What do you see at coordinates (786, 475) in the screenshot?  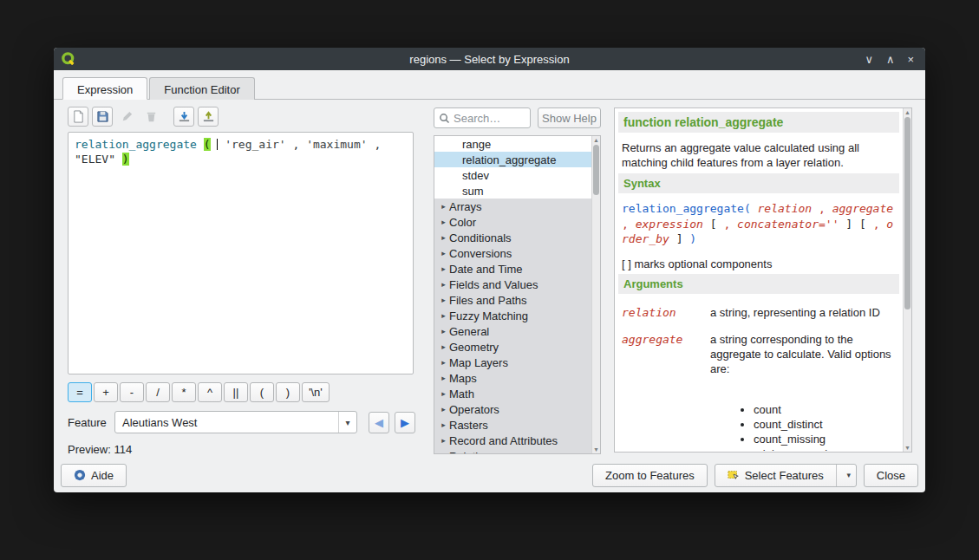 I see `select-features-button: Select Features ▾` at bounding box center [786, 475].